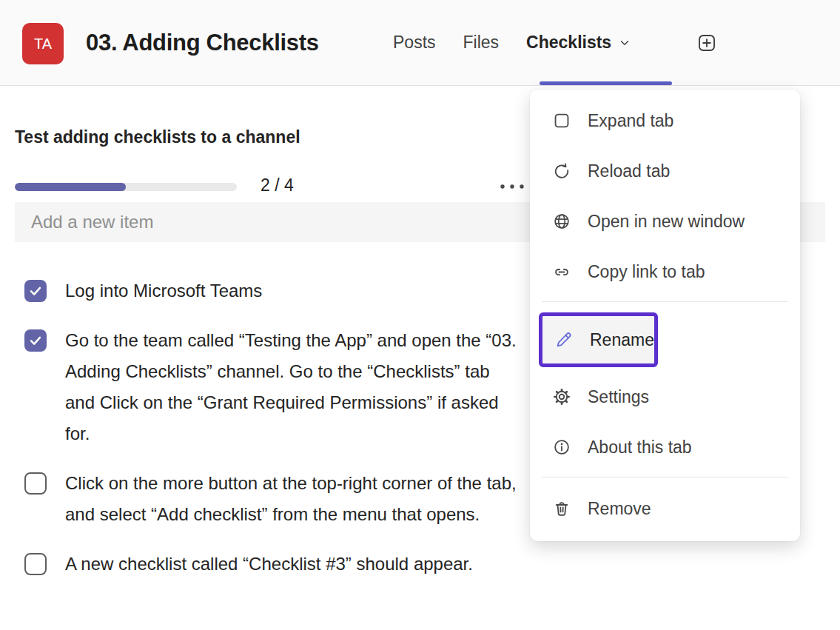 The image size is (840, 630). Describe the element at coordinates (43, 44) in the screenshot. I see `team-avatar: TA` at that location.